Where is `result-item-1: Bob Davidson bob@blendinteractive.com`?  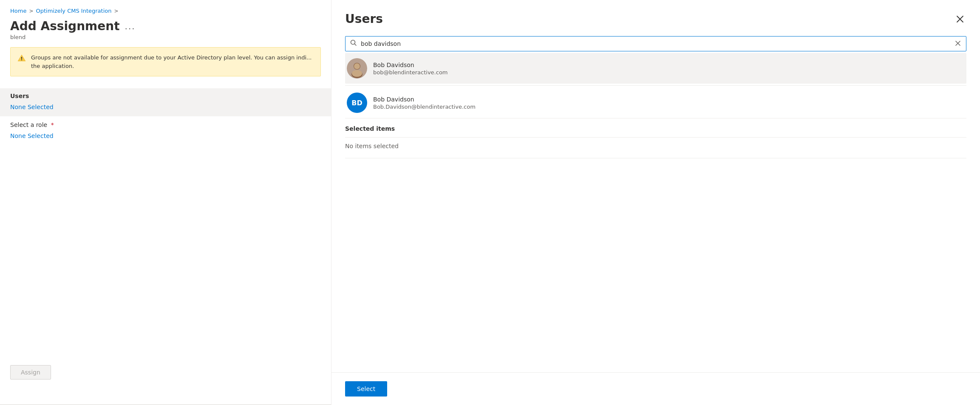
result-item-1: Bob Davidson bob@blendinteractive.com is located at coordinates (656, 68).